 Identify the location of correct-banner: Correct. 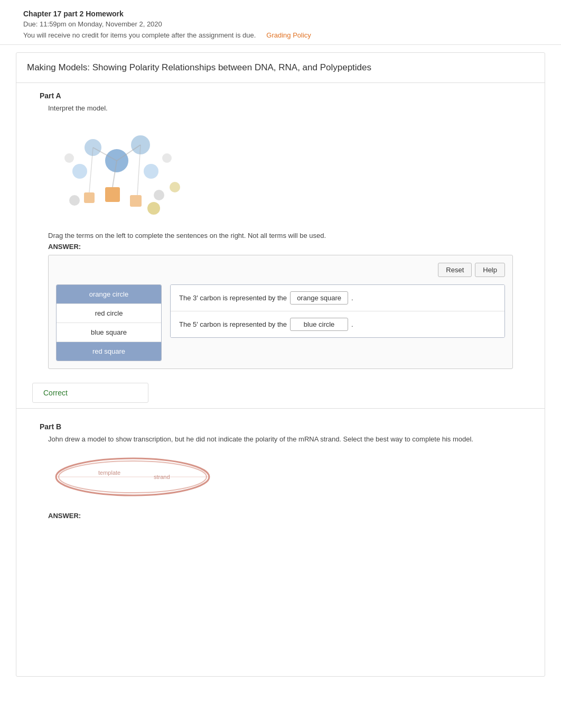
(280, 393).